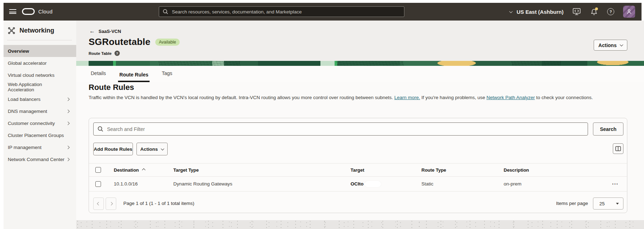 The image size is (644, 229). I want to click on region-label: US East (Ashburn), so click(540, 12).